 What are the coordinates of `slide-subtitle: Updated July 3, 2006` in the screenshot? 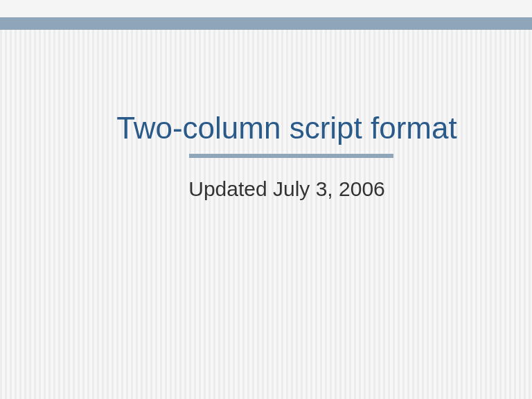 It's located at (266, 189).